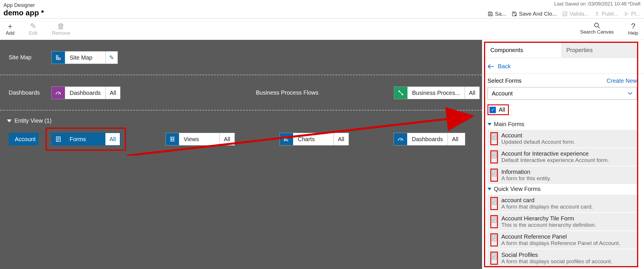 The width and height of the screenshot is (644, 269). I want to click on tab-components: Components, so click(523, 50).